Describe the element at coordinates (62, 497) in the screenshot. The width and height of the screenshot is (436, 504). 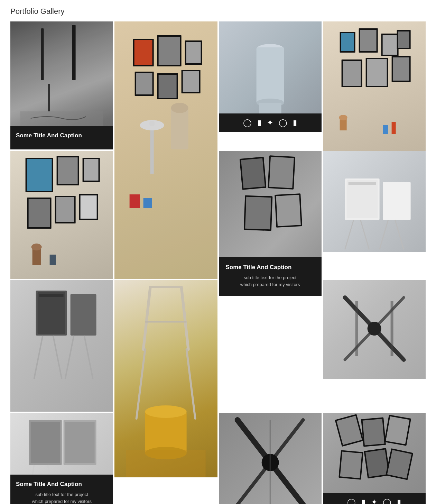
I see `caption-sub-11: sub title text for the projectwhich prep…` at that location.